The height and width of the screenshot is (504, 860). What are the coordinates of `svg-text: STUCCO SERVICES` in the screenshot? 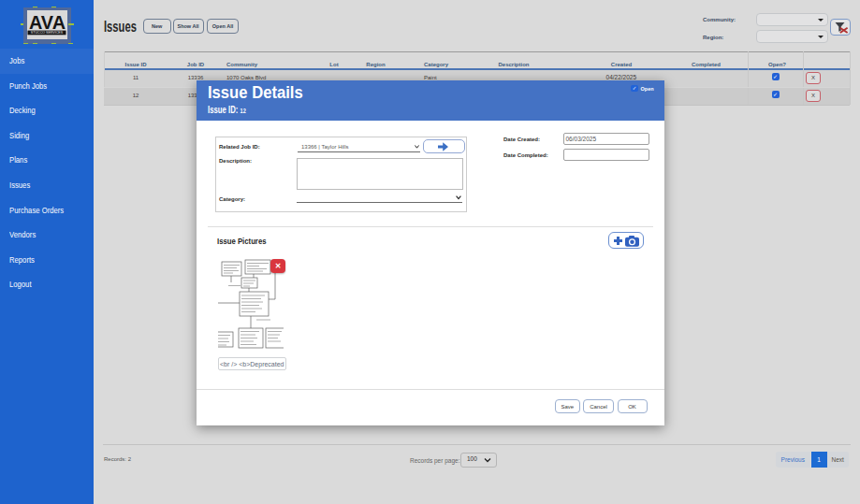 It's located at (47, 33).